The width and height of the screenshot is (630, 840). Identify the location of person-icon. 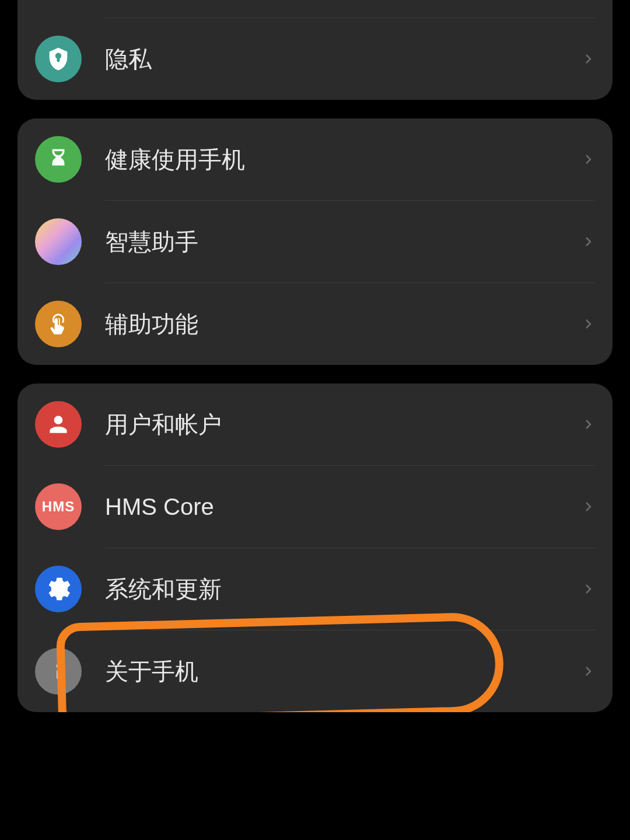
(58, 424).